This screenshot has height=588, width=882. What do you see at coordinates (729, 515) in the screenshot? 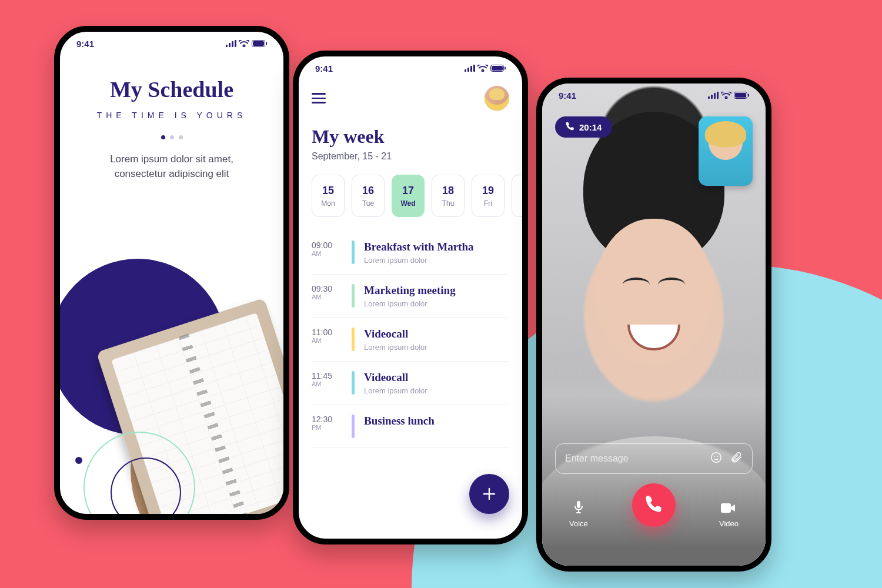
I see `video-toggle: Video` at bounding box center [729, 515].